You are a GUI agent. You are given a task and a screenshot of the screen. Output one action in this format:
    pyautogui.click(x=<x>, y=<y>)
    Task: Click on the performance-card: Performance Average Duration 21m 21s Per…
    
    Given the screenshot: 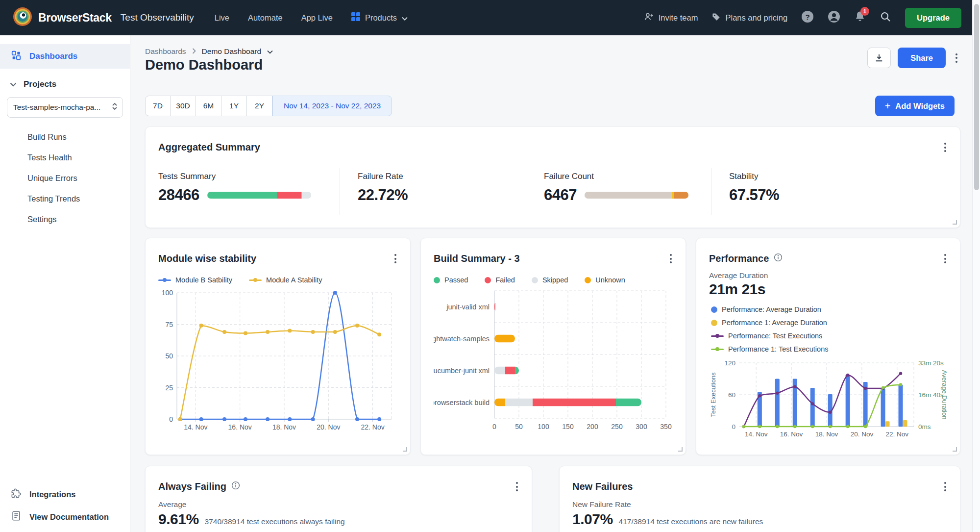 What is the action you would take?
    pyautogui.click(x=828, y=346)
    